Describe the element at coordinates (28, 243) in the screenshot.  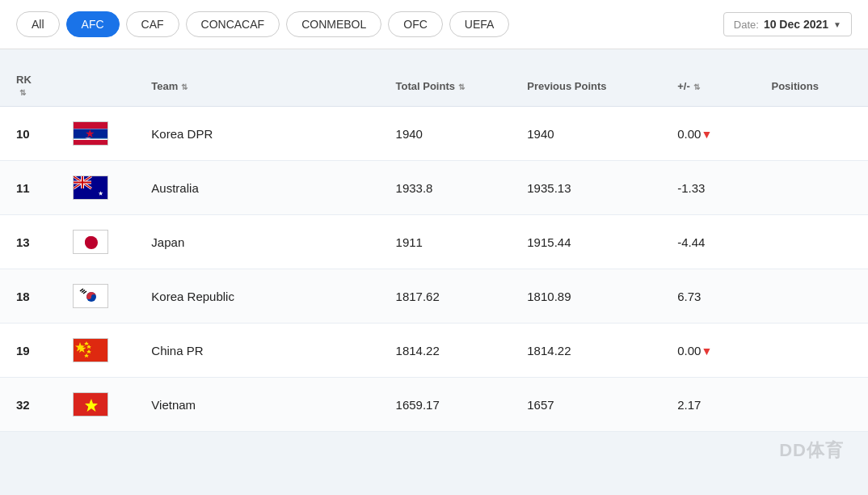
I see `rank-cell: 13` at that location.